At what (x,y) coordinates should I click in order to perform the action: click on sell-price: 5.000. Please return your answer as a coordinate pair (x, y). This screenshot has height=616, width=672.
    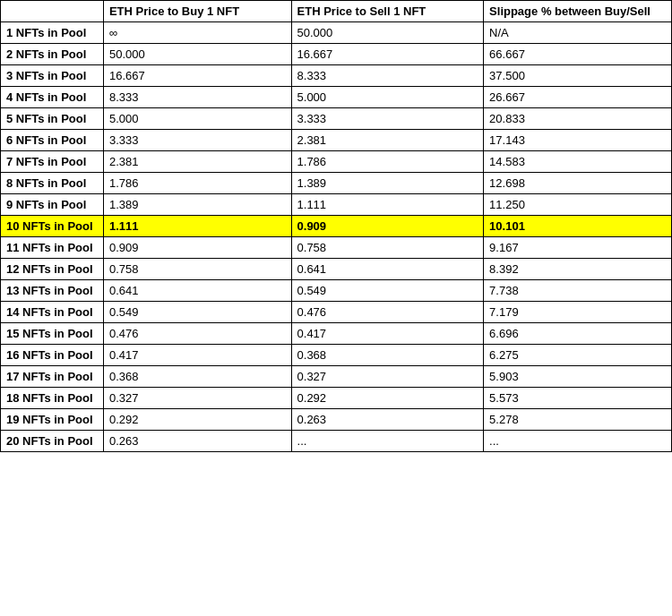
    Looking at the image, I should click on (387, 98).